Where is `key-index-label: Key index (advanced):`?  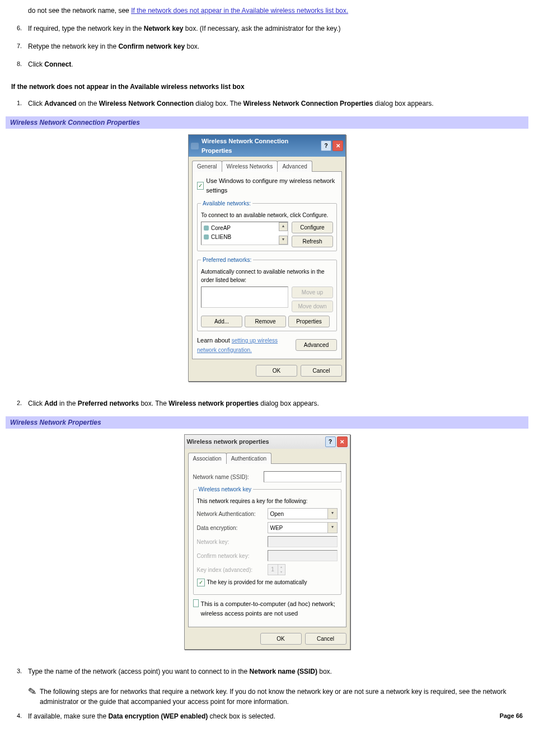
key-index-label: Key index (advanced): is located at coordinates (231, 570).